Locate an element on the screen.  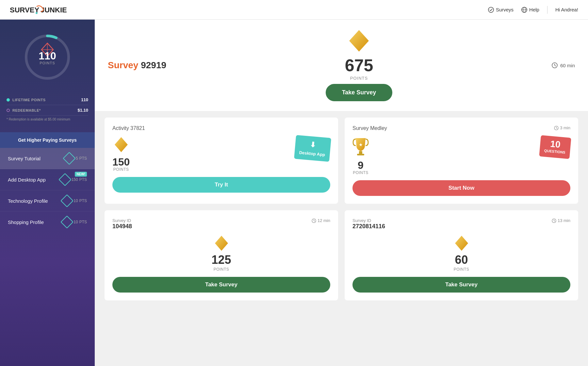
diamond-outline-icon2 is located at coordinates (65, 180).